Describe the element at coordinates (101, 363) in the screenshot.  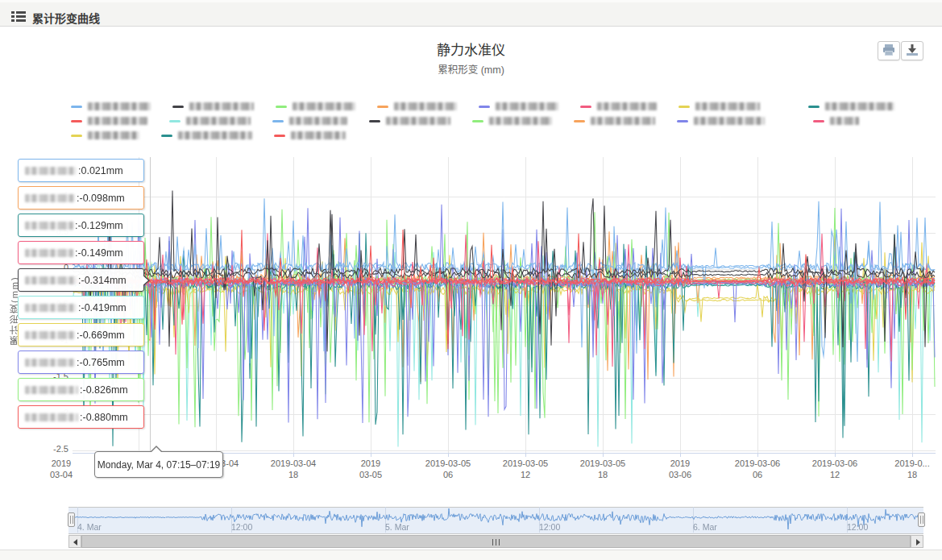
I see `tooltip-value: :-0.765mm` at that location.